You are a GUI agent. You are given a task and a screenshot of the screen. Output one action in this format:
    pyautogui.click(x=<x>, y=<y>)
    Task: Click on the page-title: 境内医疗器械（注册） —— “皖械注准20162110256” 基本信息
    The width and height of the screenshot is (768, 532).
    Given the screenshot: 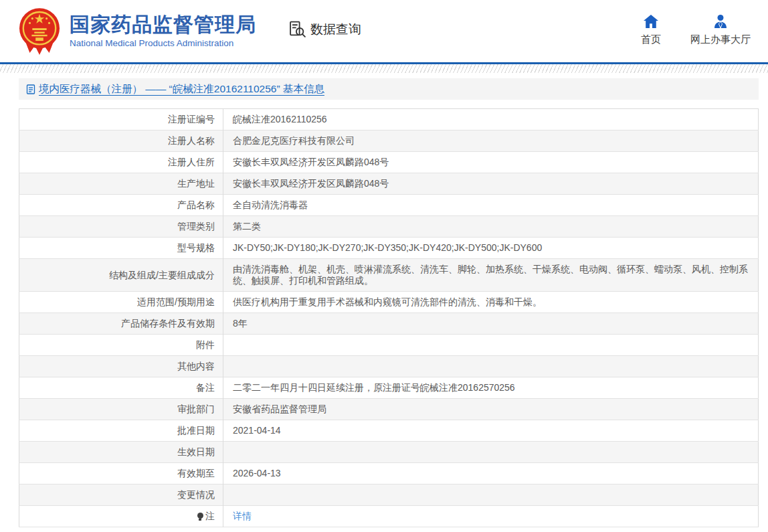 What is the action you would take?
    pyautogui.click(x=182, y=90)
    